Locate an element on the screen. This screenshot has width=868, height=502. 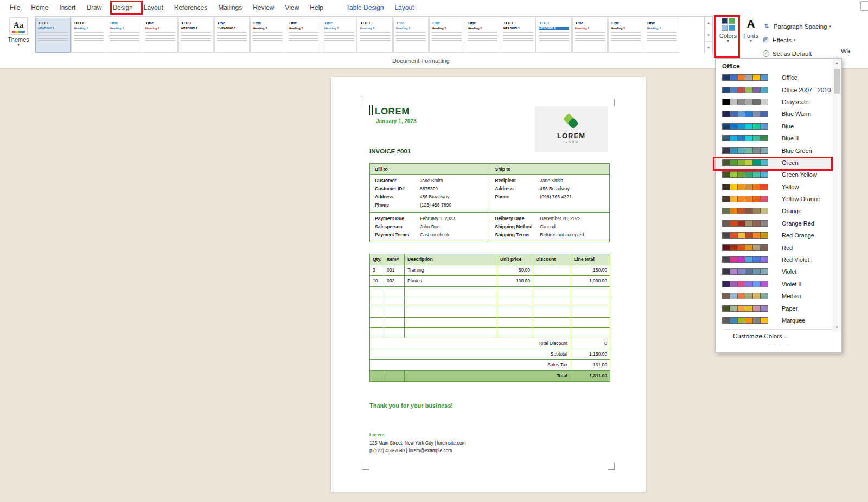
color-scheme-option: Orange Red is located at coordinates (778, 223).